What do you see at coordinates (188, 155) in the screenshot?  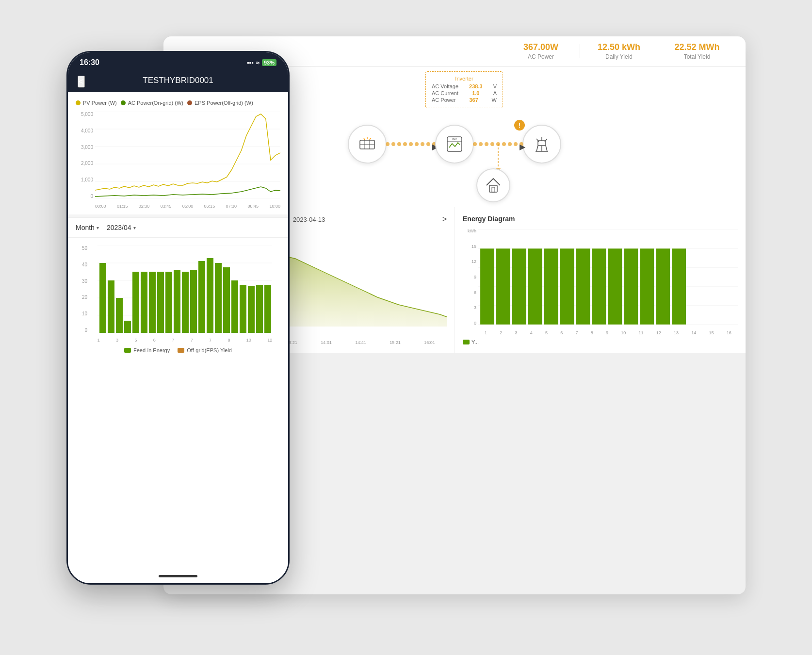 I see `line-chart-svg` at bounding box center [188, 155].